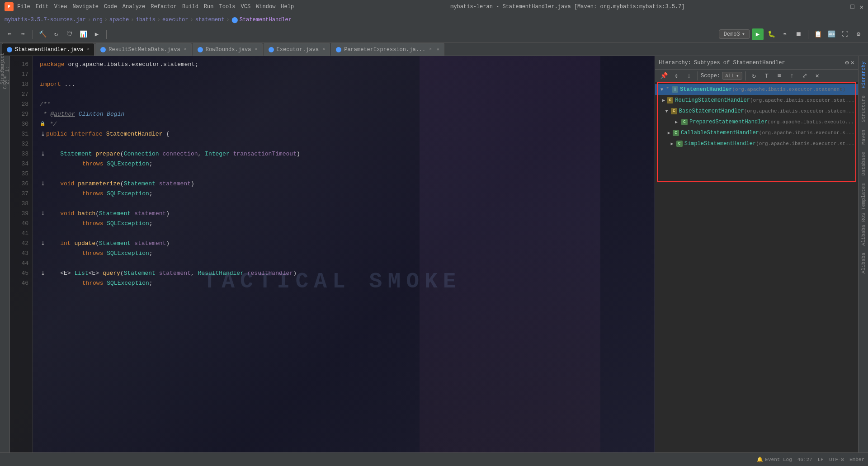 This screenshot has width=868, height=466. What do you see at coordinates (5, 82) in the screenshot?
I see `sidebar-cloud-icon: Cloud` at bounding box center [5, 82].